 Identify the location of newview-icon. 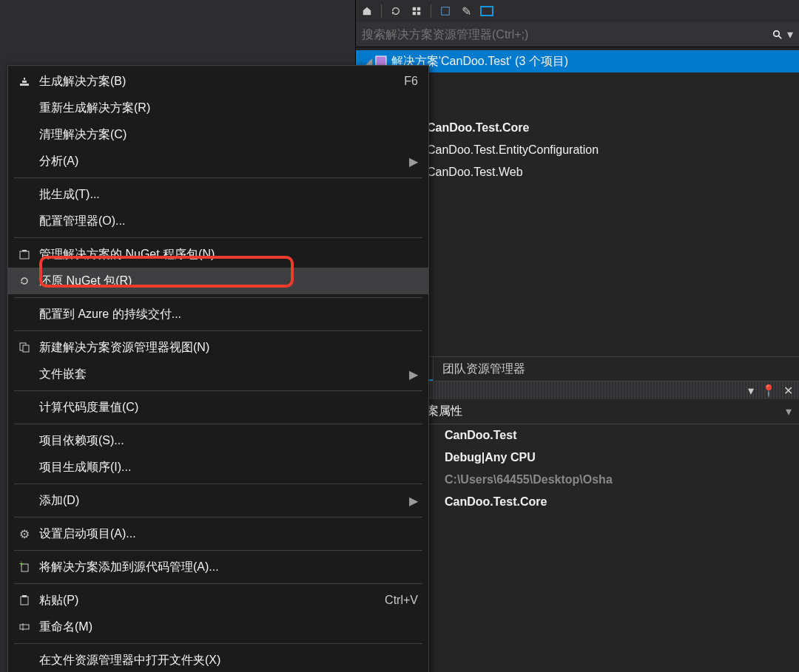
(24, 347).